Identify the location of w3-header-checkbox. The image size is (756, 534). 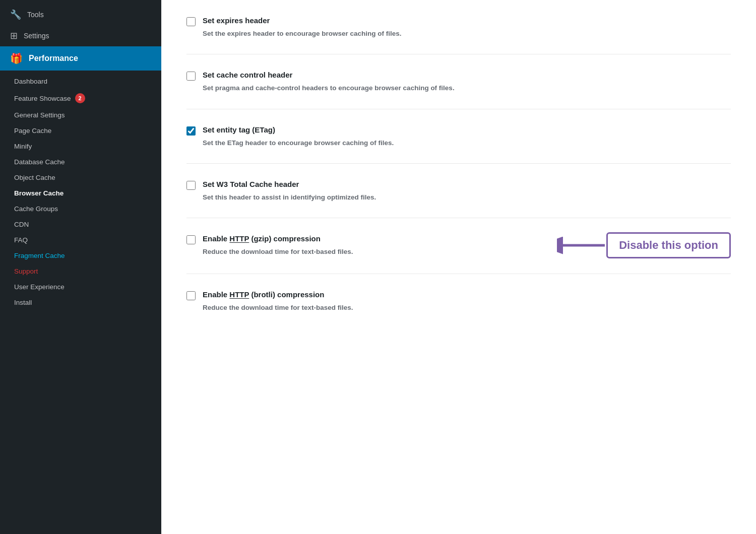
(191, 185).